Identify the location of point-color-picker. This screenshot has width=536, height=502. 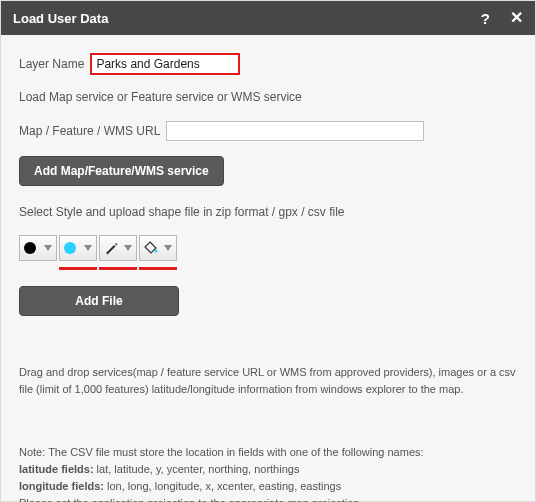
(38, 248).